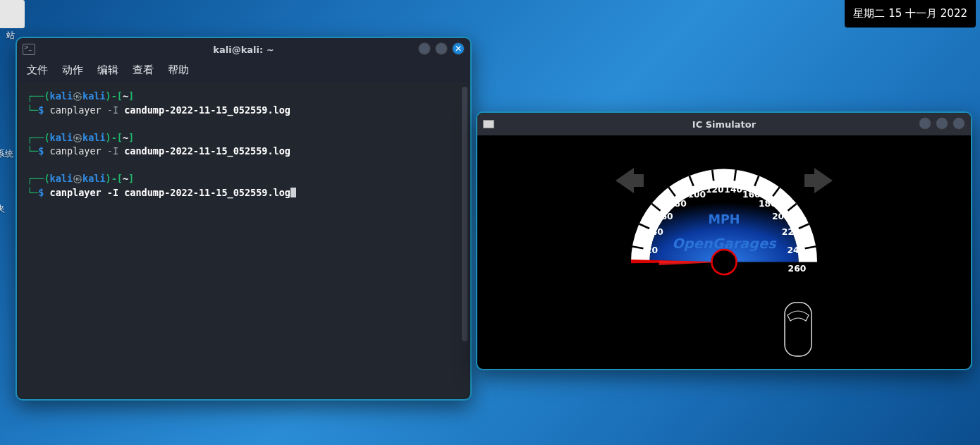 Image resolution: width=980 pixels, height=445 pixels. I want to click on desktop-icon-label: 夹, so click(3, 209).